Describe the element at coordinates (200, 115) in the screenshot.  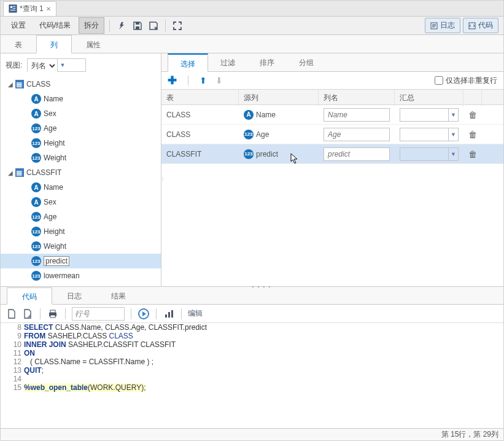
I see `cell-table: CLASS` at that location.